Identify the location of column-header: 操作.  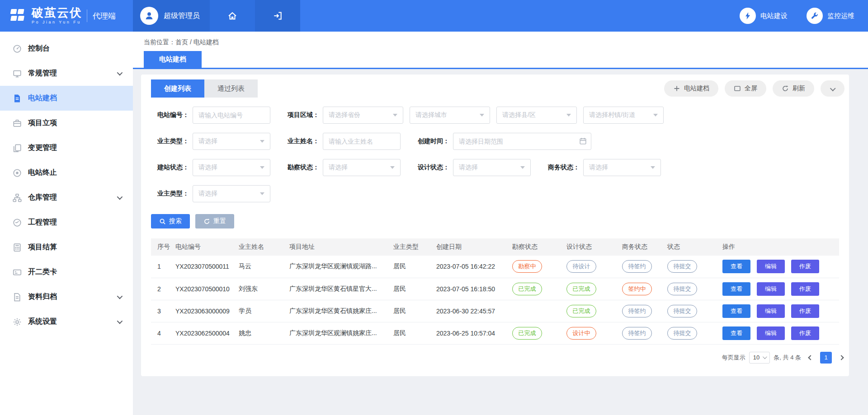
(779, 247).